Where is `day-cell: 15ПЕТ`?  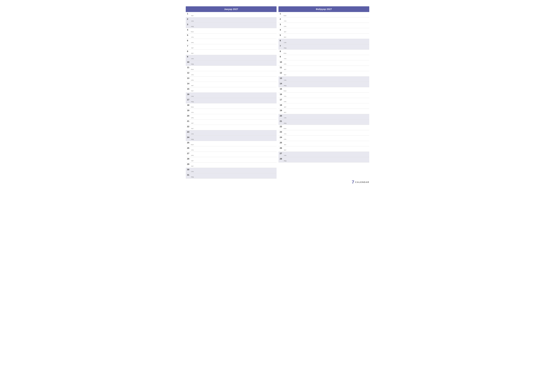 day-cell: 15ПЕТ is located at coordinates (190, 90).